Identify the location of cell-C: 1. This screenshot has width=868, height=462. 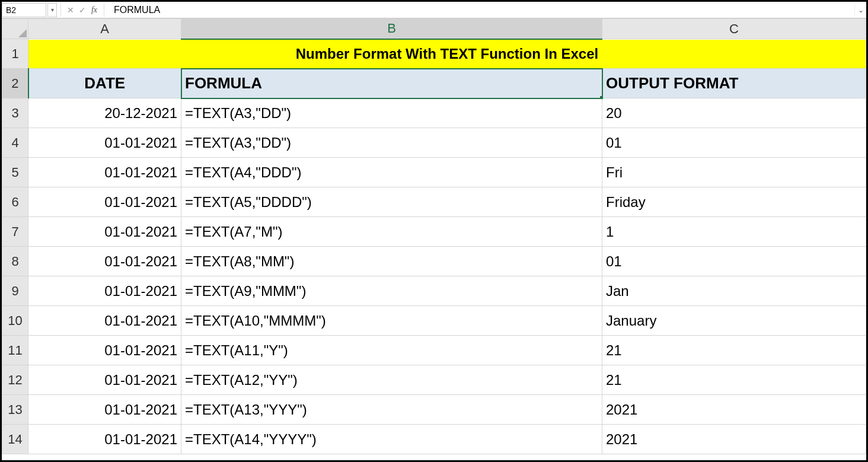
(734, 232).